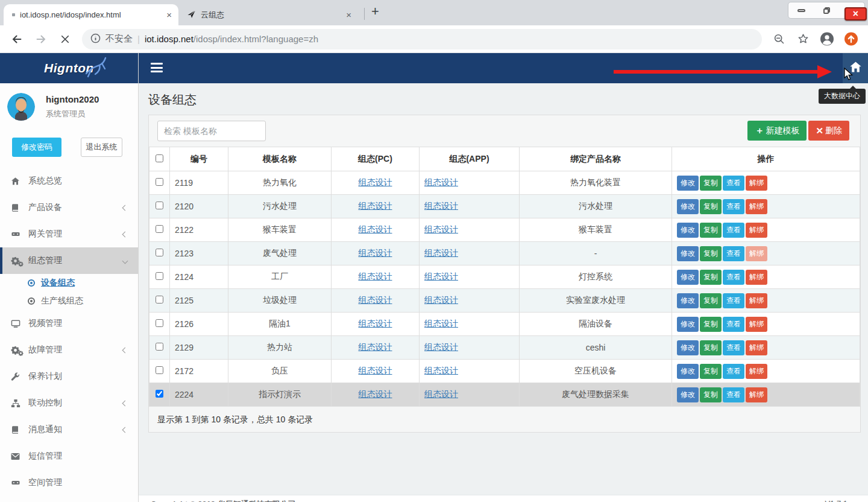 The image size is (868, 502). I want to click on sidebar-item-message: 消息通知, so click(69, 430).